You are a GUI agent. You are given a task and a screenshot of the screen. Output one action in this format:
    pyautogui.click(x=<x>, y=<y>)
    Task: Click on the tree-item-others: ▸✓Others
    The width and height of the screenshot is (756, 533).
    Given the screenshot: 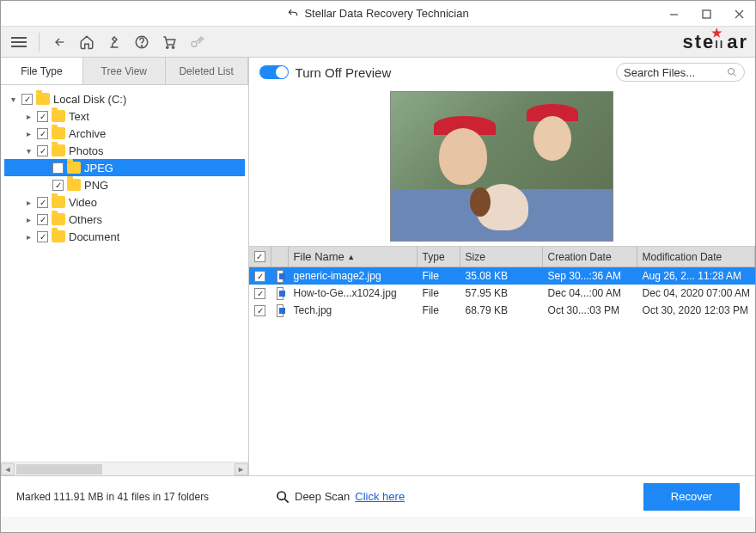 What is the action you would take?
    pyautogui.click(x=125, y=219)
    